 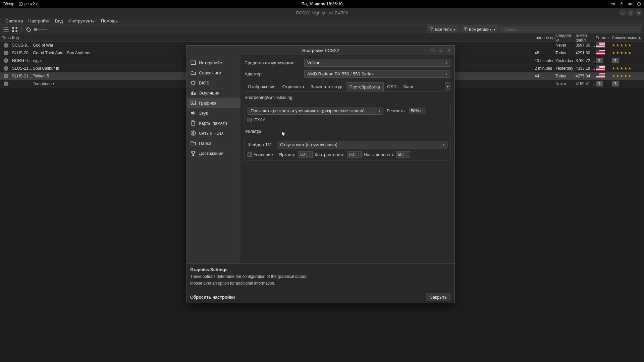 What do you see at coordinates (448, 86) in the screenshot?
I see `tabs-scroll-right: ▸` at bounding box center [448, 86].